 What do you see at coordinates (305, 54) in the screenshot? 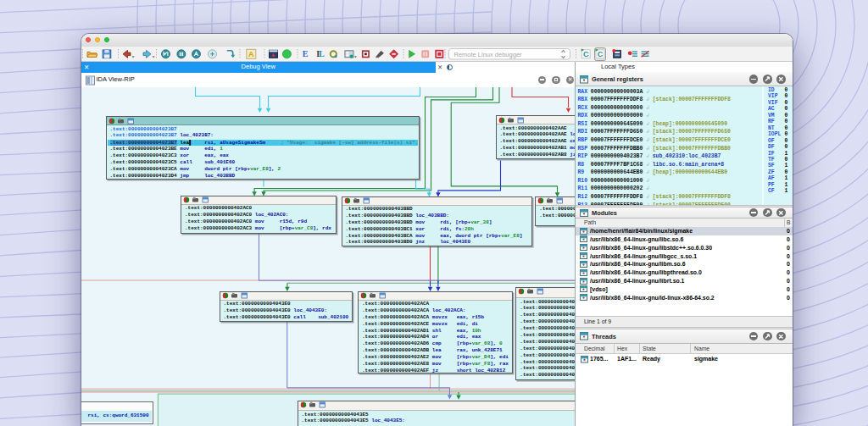
I see `svg-text: E` at bounding box center [305, 54].